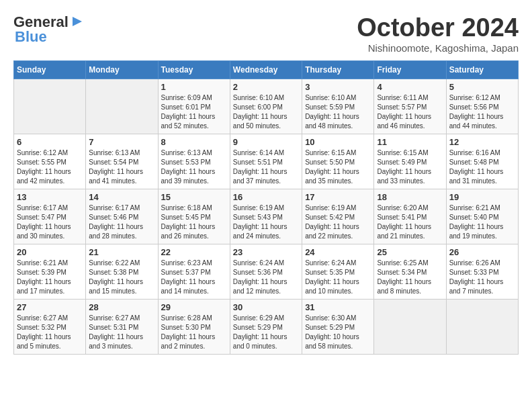 Image resolution: width=532 pixels, height=411 pixels. Describe the element at coordinates (339, 107) in the screenshot. I see `calendar-cell: 3Sunrise: 6:10 AMSunset: 5:59 PMDaylight…` at that location.